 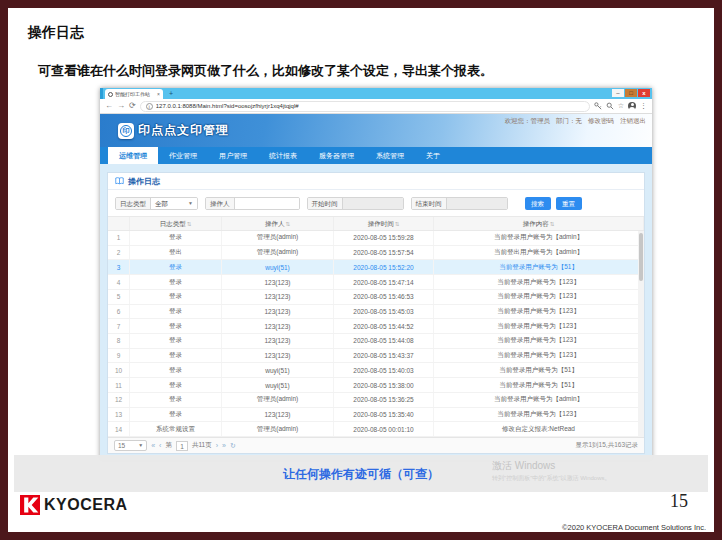 I want to click on table-row: 2登出管理员(admin)2020-08-05 15:57:54当前登出用户账号…, so click(x=376, y=254).